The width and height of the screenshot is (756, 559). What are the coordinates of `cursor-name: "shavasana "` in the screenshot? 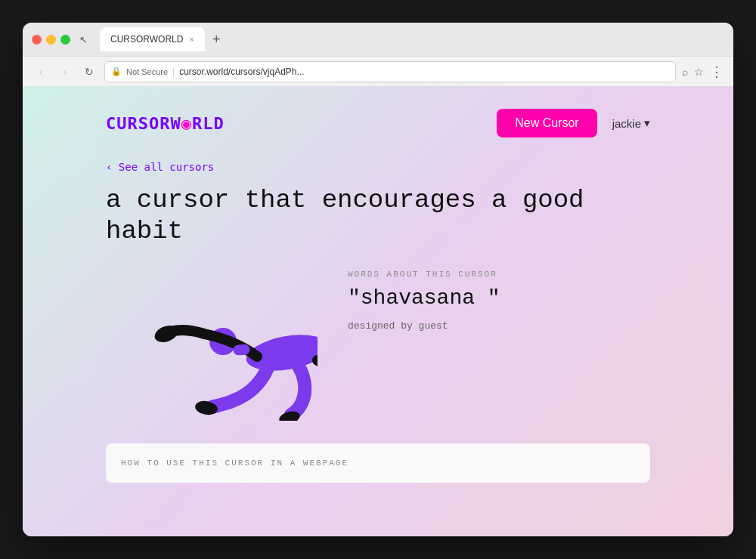 It's located at (499, 298).